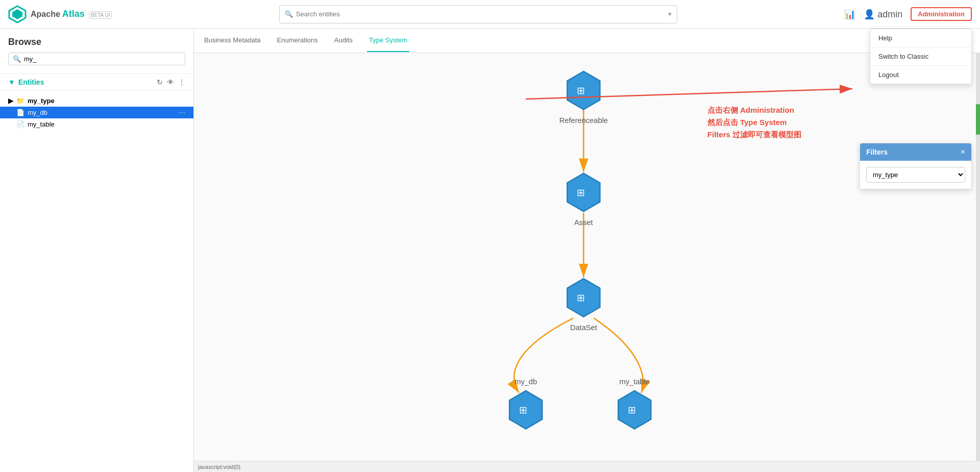  I want to click on tab-audits: Audits, so click(344, 41).